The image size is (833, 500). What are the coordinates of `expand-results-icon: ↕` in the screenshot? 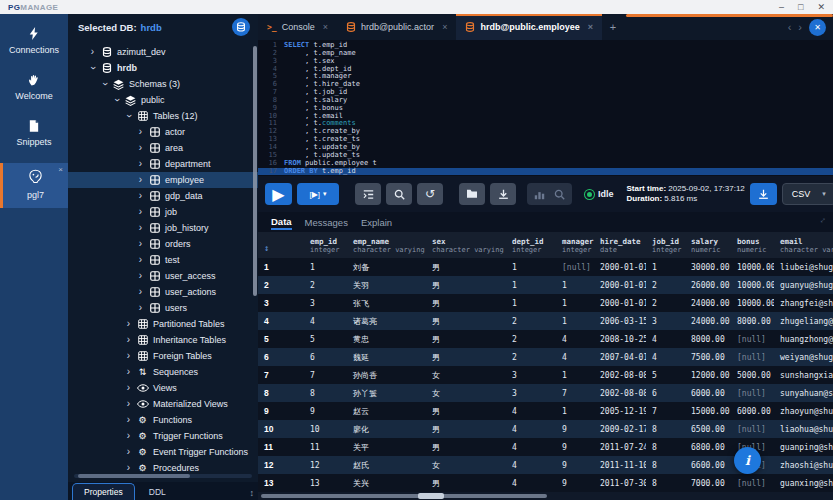 It's located at (823, 220).